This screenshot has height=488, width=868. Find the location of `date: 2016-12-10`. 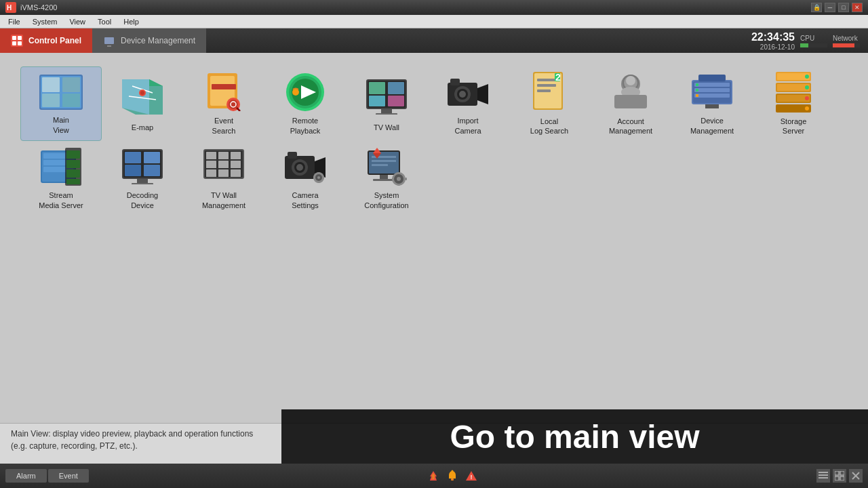

date: 2016-12-10 is located at coordinates (773, 47).